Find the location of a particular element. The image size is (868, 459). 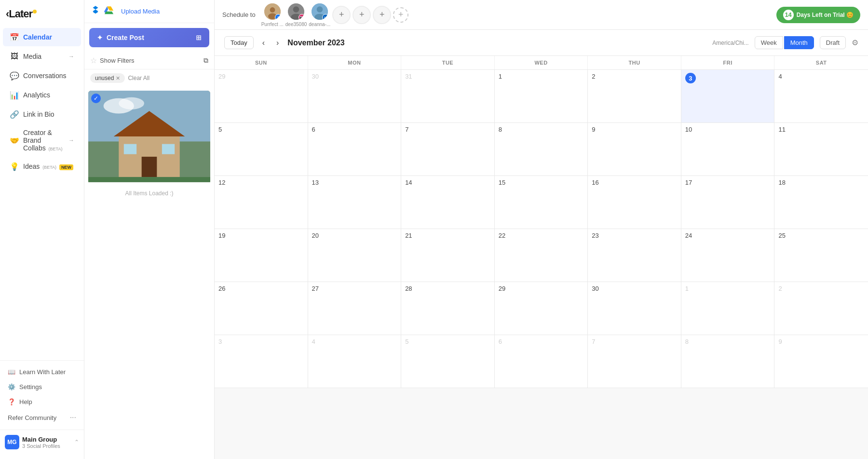

sidebar-item-settings: ⚙️ Settings is located at coordinates (42, 387).